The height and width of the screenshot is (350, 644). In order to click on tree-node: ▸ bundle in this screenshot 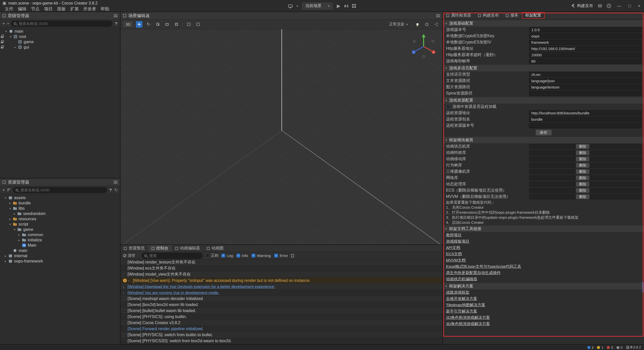, I will do `click(60, 203)`.